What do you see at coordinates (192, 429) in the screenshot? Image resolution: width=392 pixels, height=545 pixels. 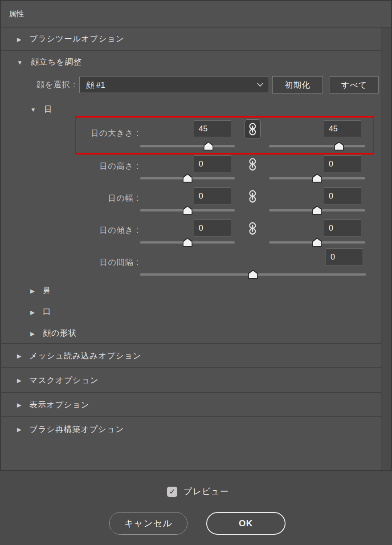 I see `section-brush-reconstruct-options: ▶ ブラシ再構築オプション` at bounding box center [192, 429].